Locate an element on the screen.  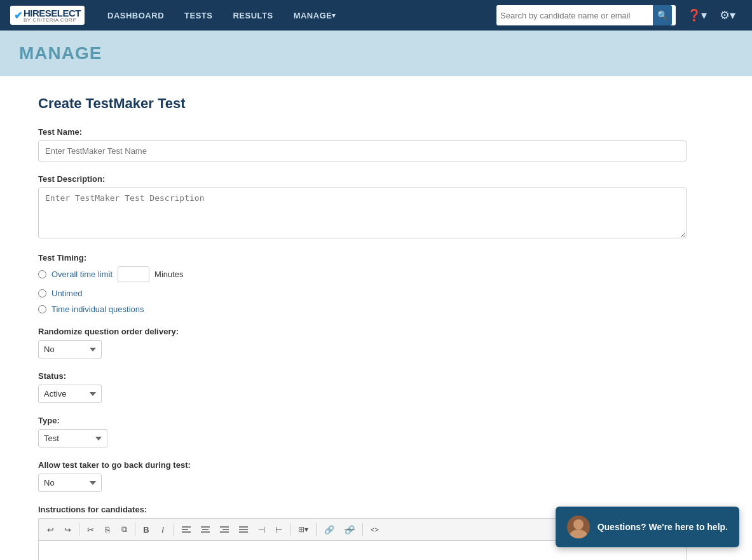
test-timing-label: Test Timing: is located at coordinates (376, 258).